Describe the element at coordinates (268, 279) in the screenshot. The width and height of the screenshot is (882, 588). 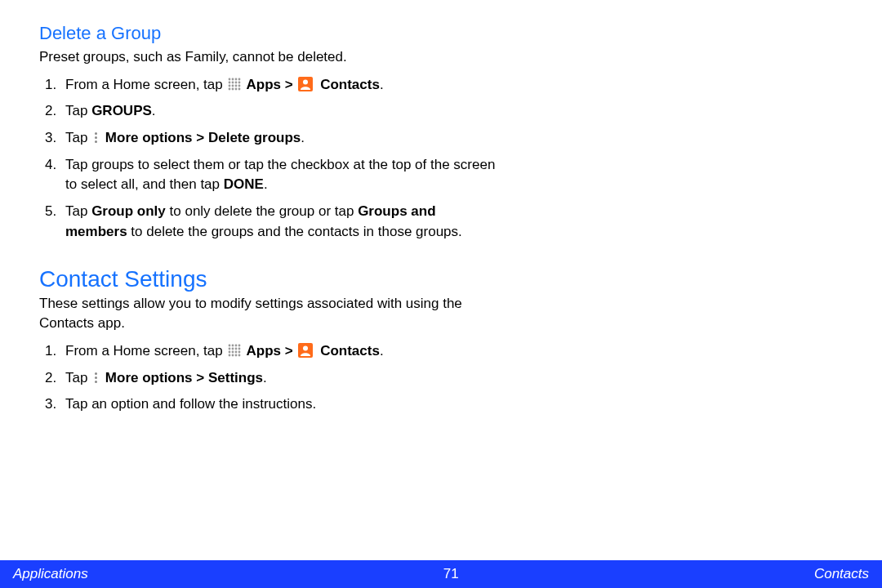
I see `heading-contact-settings: Contact Settings` at that location.